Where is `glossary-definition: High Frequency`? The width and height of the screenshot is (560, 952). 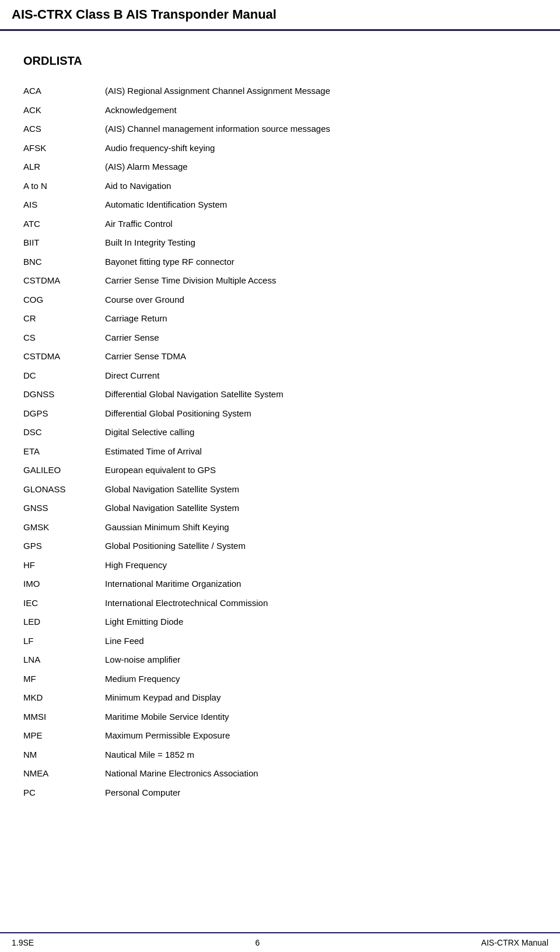
glossary-definition: High Frequency is located at coordinates (321, 566).